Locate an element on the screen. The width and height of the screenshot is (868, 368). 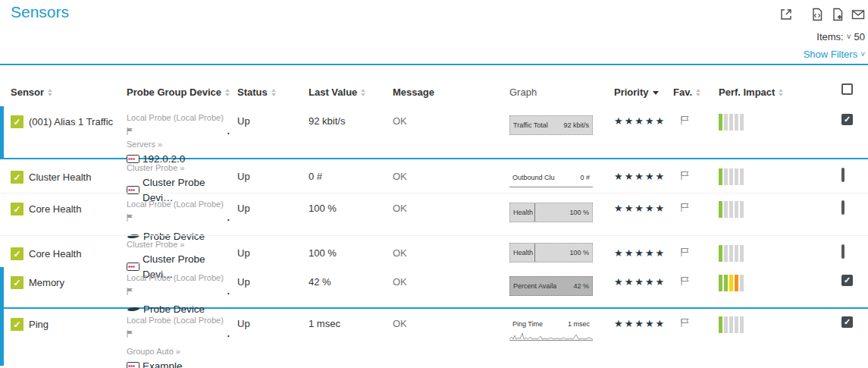
mini-graph: Traffic Total 92 kbit/s is located at coordinates (551, 125).